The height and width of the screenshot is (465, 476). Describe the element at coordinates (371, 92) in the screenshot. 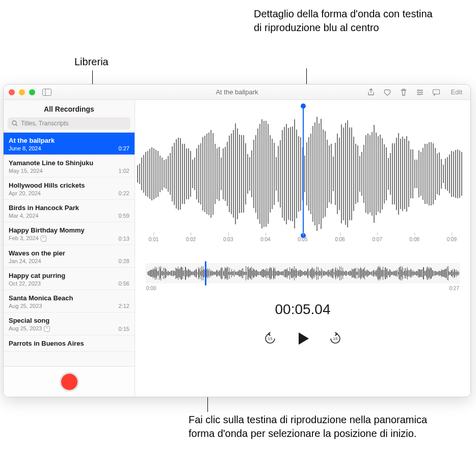

I see `share-icon` at that location.